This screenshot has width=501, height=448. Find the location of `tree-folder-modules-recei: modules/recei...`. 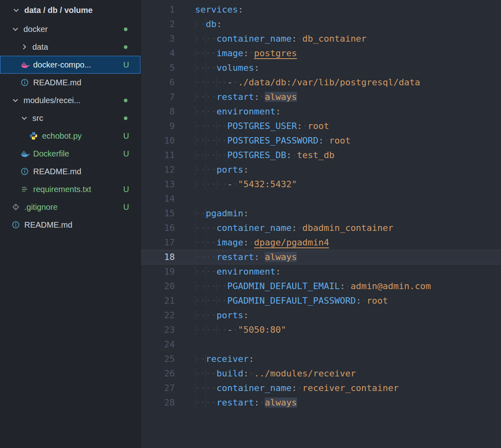

tree-folder-modules-recei: modules/recei... is located at coordinates (70, 100).